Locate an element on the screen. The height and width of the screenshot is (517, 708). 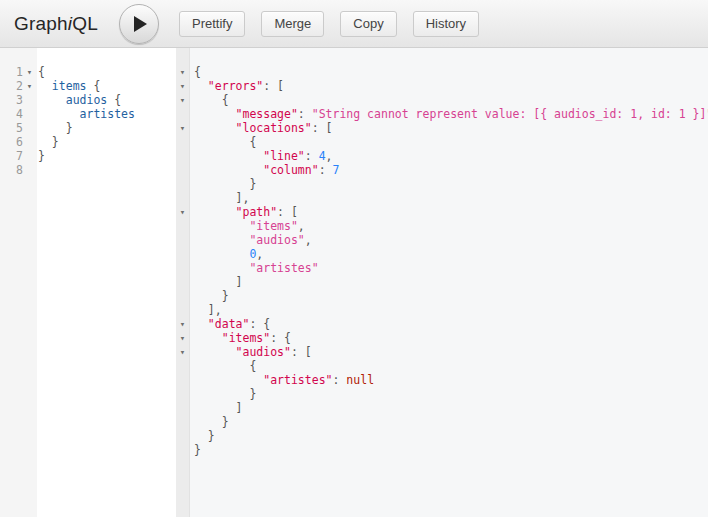
topbar: GraphiQL Prettify Merge Copy History is located at coordinates (354, 24).